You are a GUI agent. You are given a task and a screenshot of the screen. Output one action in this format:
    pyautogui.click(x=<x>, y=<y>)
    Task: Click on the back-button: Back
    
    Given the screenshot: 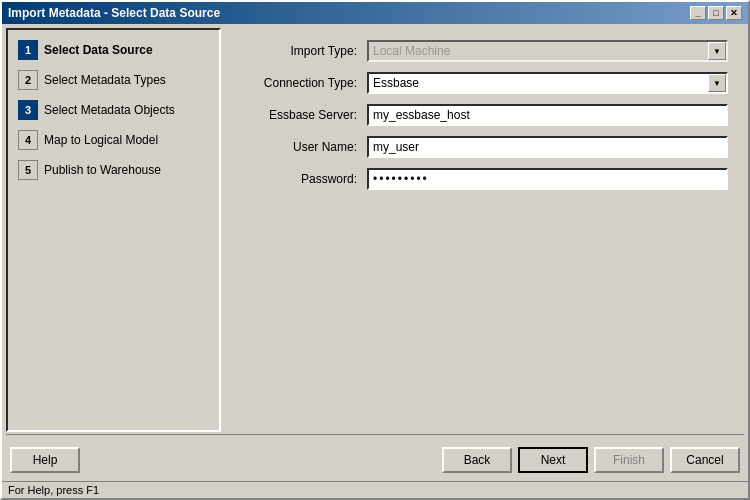 What is the action you would take?
    pyautogui.click(x=477, y=460)
    